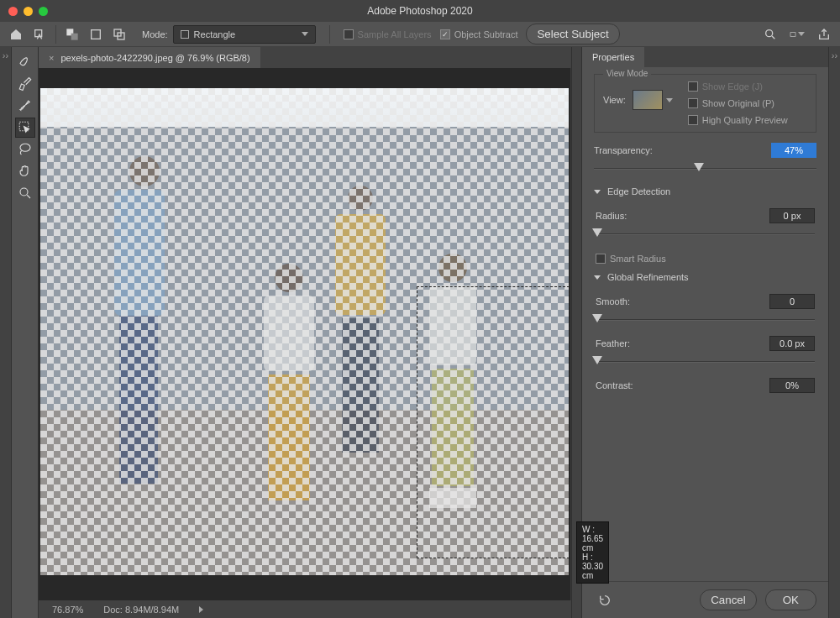  What do you see at coordinates (605, 600) in the screenshot?
I see `reset-icon` at bounding box center [605, 600].